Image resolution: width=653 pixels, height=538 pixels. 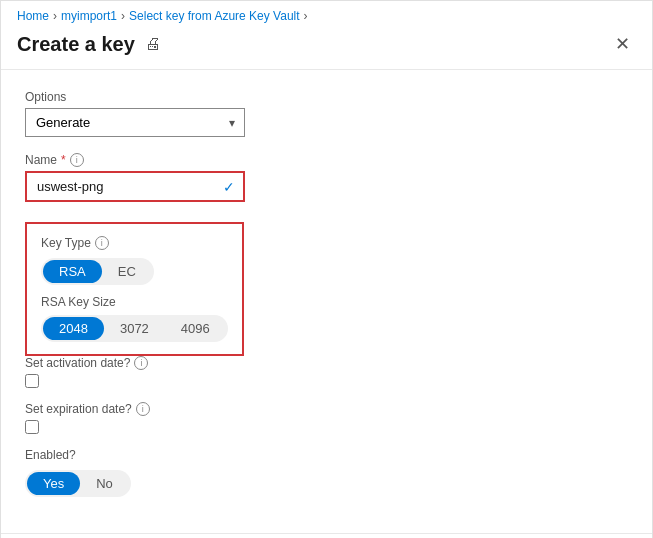 I want to click on expiration-label: Set expiration date? i, so click(x=326, y=409).